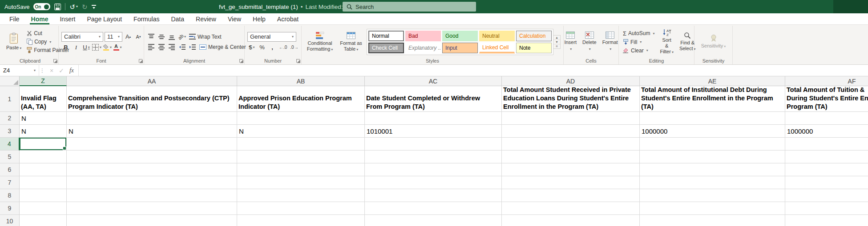 This screenshot has height=226, width=868. Describe the element at coordinates (43, 131) in the screenshot. I see `cell-Z3: N` at that location.